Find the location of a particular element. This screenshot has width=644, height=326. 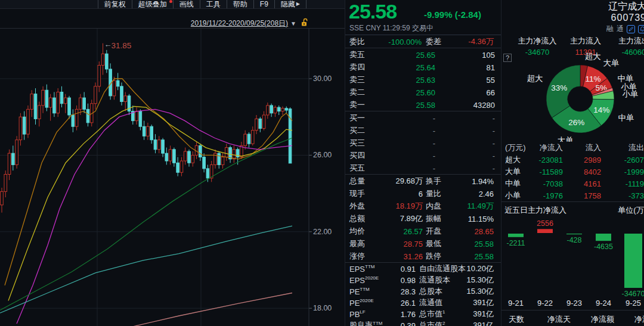

ask-volume: 105 is located at coordinates (488, 55).